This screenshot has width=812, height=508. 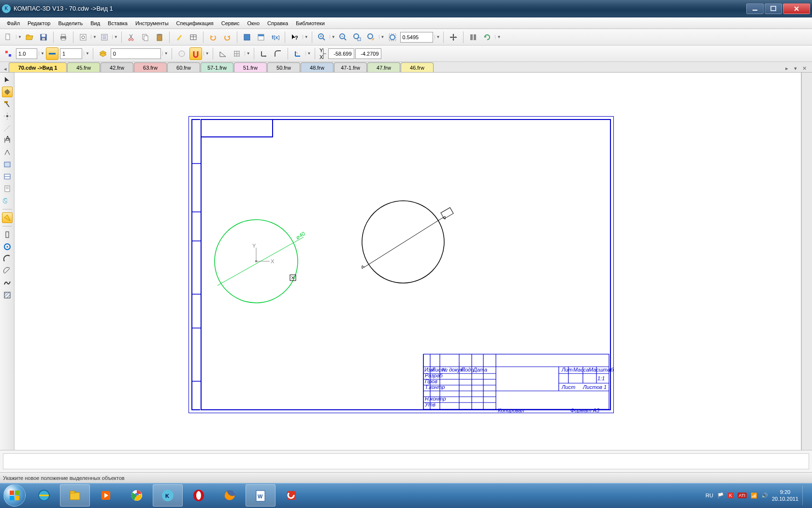 What do you see at coordinates (305, 37) in the screenshot?
I see `help-dropdown-icon: ▼` at bounding box center [305, 37].